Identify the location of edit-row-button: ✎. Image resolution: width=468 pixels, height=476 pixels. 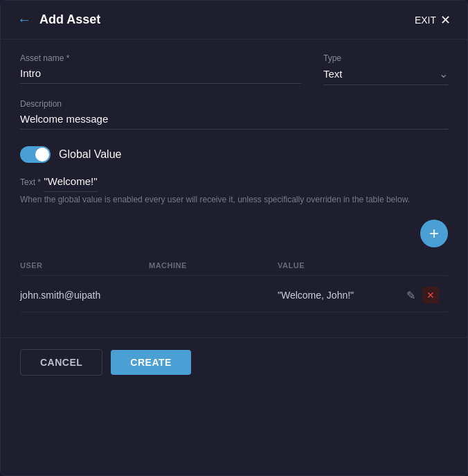
(411, 295).